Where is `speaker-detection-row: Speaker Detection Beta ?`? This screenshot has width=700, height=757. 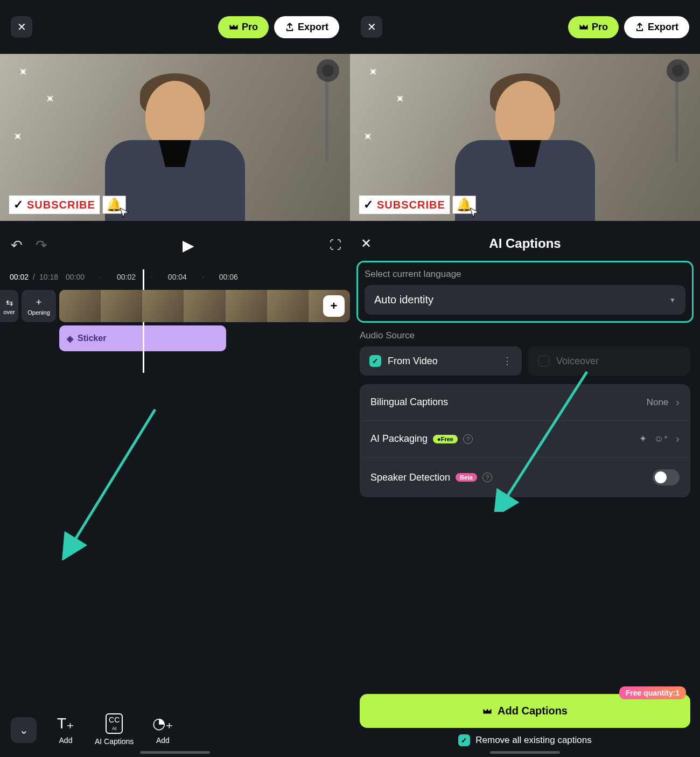
speaker-detection-row: Speaker Detection Beta ? is located at coordinates (525, 477).